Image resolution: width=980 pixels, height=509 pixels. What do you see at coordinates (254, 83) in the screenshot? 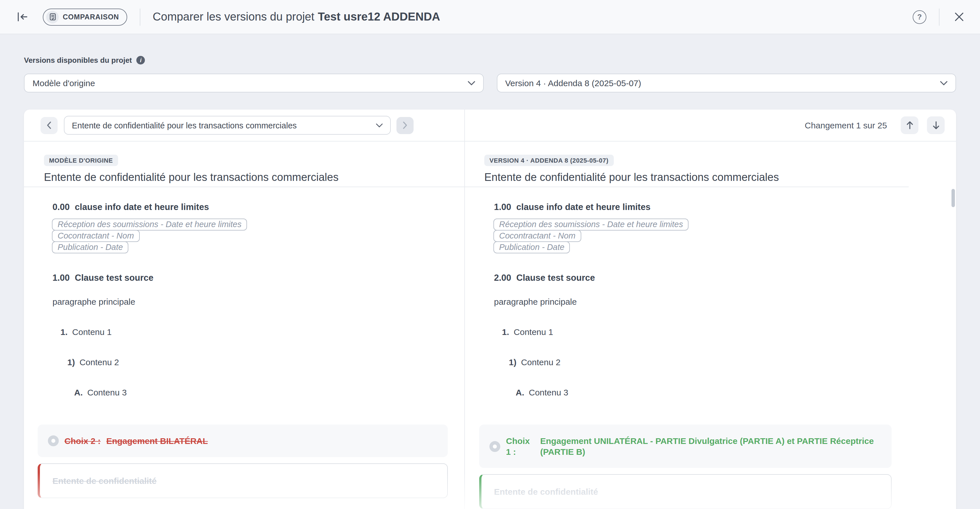
I see `version-select-left: Modèle d'origine` at bounding box center [254, 83].